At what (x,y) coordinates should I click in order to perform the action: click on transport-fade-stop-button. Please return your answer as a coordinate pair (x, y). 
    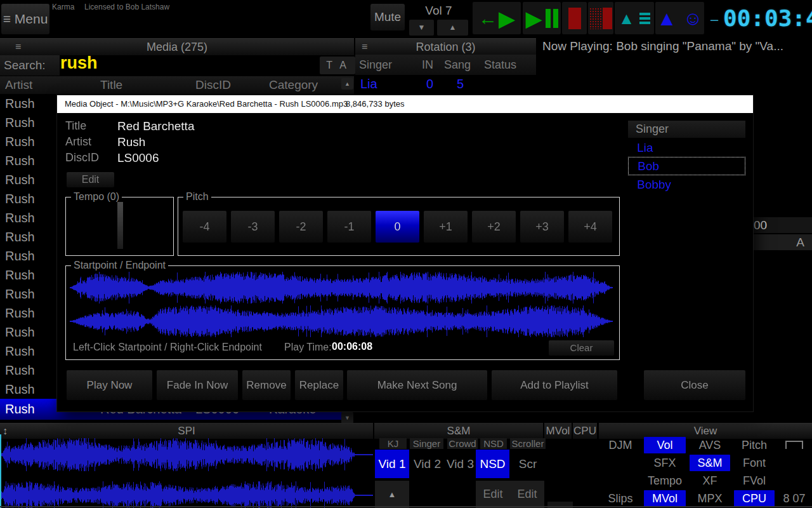
    Looking at the image, I should click on (601, 18).